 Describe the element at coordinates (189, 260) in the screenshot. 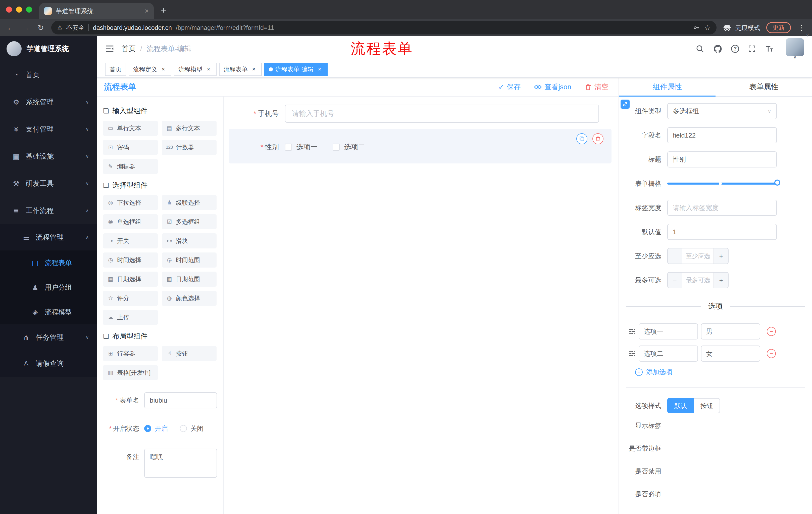

I see `palette-item-time-range: ◶时间范围` at that location.